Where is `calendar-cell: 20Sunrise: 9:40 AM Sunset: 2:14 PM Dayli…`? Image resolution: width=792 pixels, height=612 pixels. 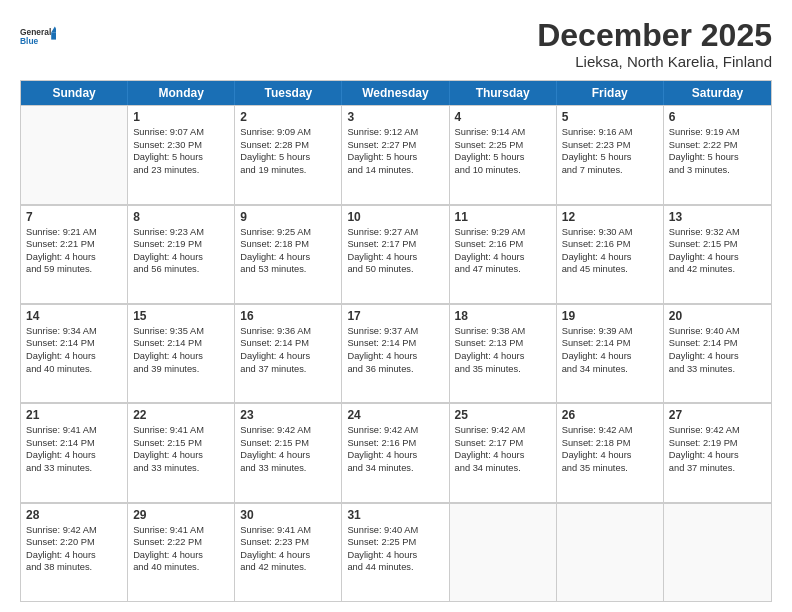 calendar-cell: 20Sunrise: 9:40 AM Sunset: 2:14 PM Dayli… is located at coordinates (718, 354).